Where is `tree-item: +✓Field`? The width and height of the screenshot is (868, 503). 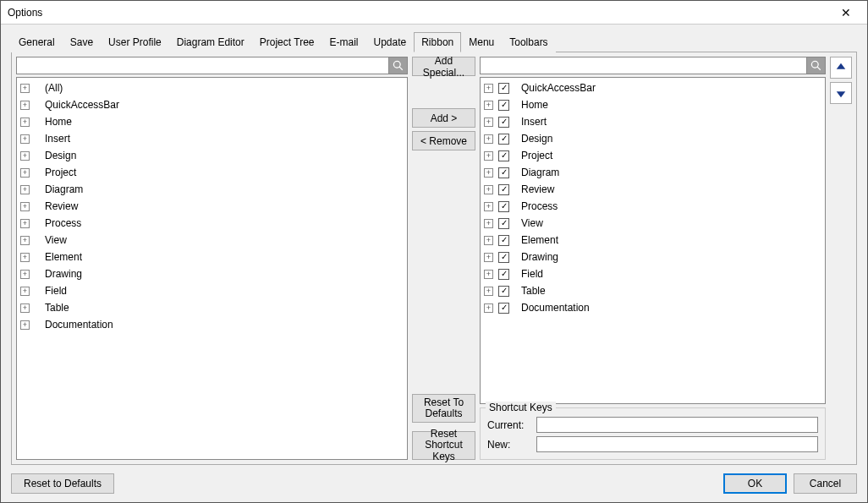
tree-item: +✓Field is located at coordinates (653, 274).